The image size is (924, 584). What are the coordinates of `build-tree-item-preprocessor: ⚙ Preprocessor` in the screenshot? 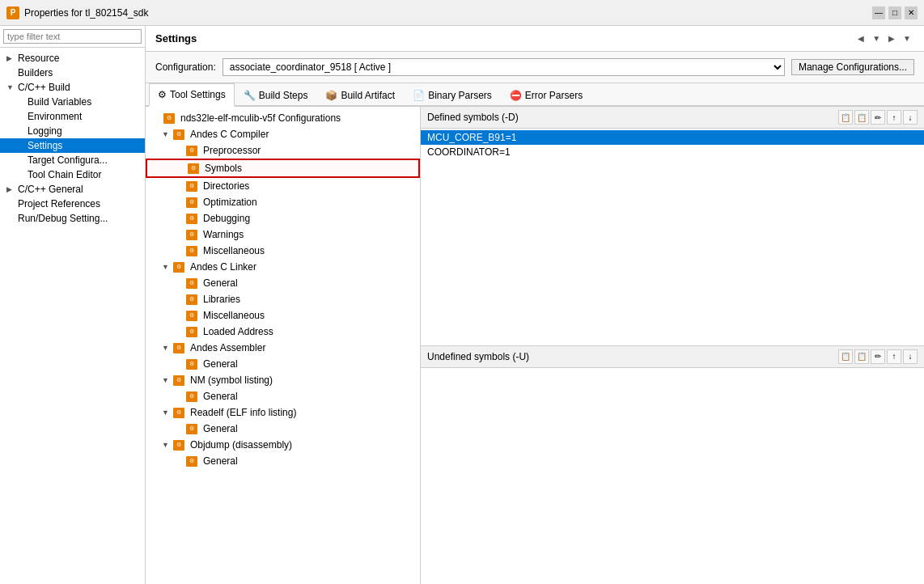 It's located at (283, 150).